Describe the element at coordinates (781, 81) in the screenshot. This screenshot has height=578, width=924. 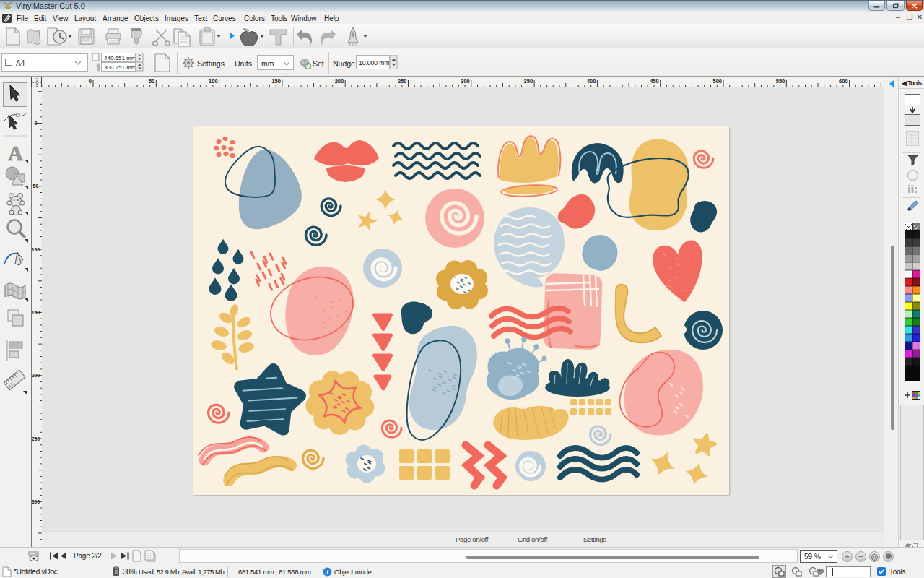
I see `svg-text: 550` at that location.